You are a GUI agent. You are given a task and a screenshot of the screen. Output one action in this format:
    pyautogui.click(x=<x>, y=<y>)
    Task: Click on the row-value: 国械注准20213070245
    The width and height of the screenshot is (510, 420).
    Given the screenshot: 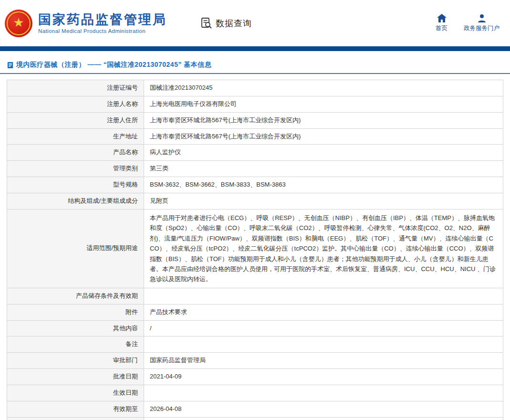 What is the action you would take?
    pyautogui.click(x=323, y=88)
    